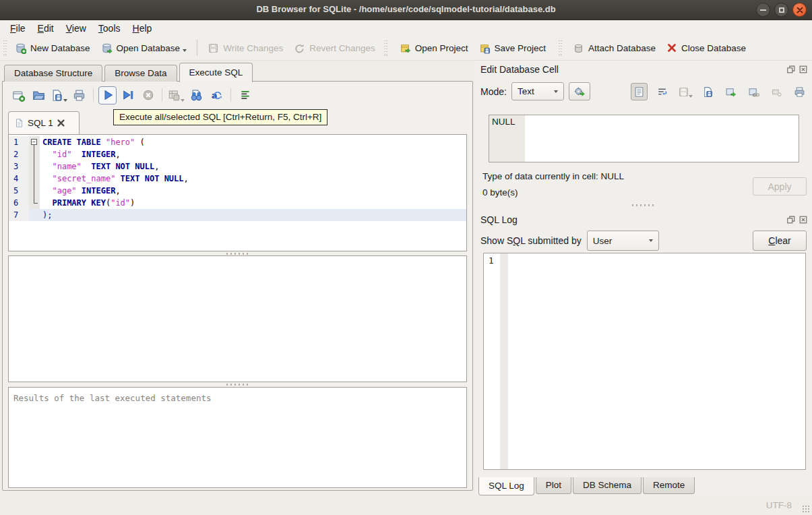 The height and width of the screenshot is (515, 812). Describe the element at coordinates (76, 28) in the screenshot. I see `menu-view: View` at that location.